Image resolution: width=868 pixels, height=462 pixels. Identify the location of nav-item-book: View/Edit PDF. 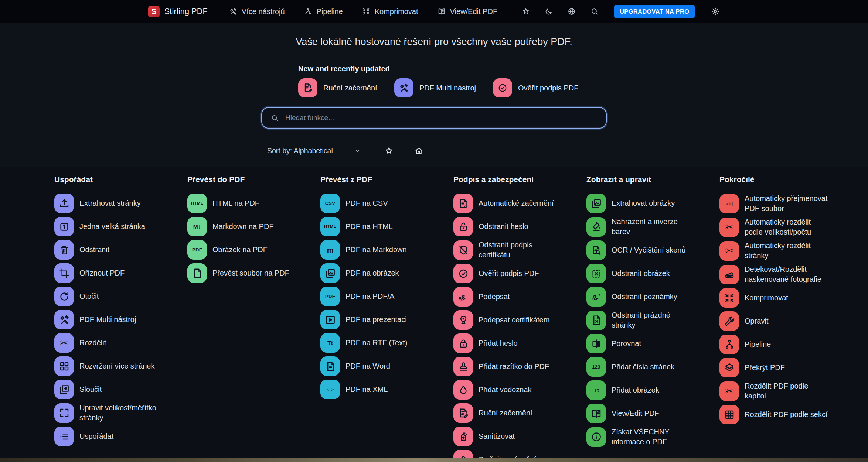
(468, 12).